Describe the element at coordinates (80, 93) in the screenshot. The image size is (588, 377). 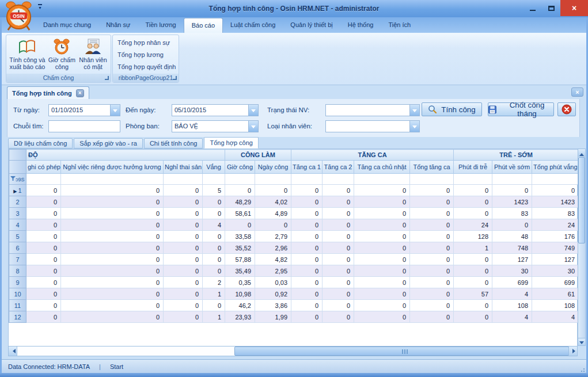
I see `tab-close-icon: ×` at that location.